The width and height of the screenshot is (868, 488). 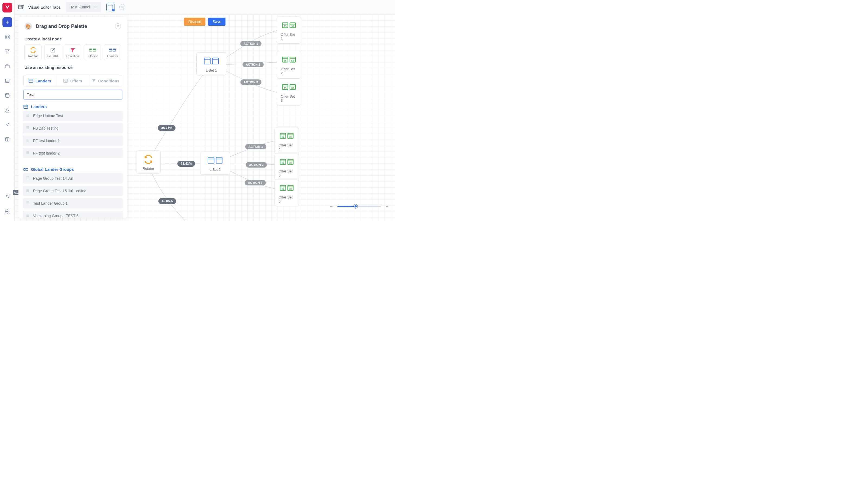 I want to click on nodetype-condition: Condition, so click(x=73, y=53).